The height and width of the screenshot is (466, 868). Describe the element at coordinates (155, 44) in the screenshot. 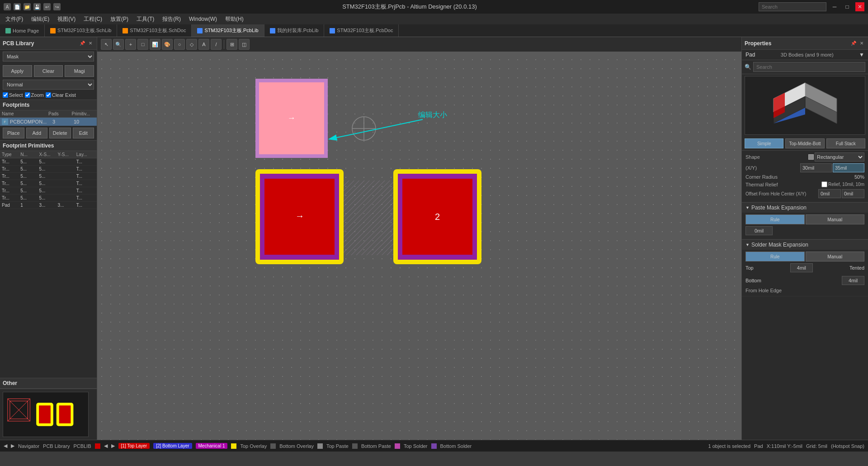

I see `tb-chart: 📊` at that location.